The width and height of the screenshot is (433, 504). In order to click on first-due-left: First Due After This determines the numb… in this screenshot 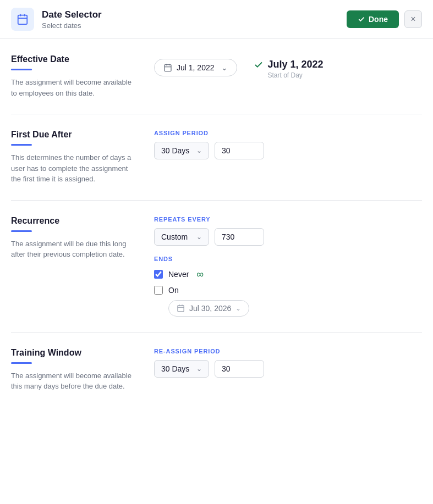, I will do `click(72, 157)`.